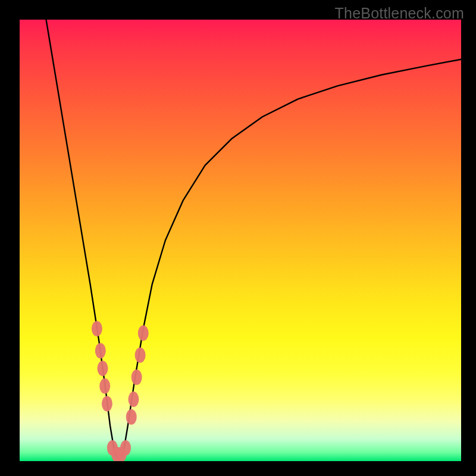 The height and width of the screenshot is (476, 476). What do you see at coordinates (120, 391) in the screenshot?
I see `sample-markers` at bounding box center [120, 391].